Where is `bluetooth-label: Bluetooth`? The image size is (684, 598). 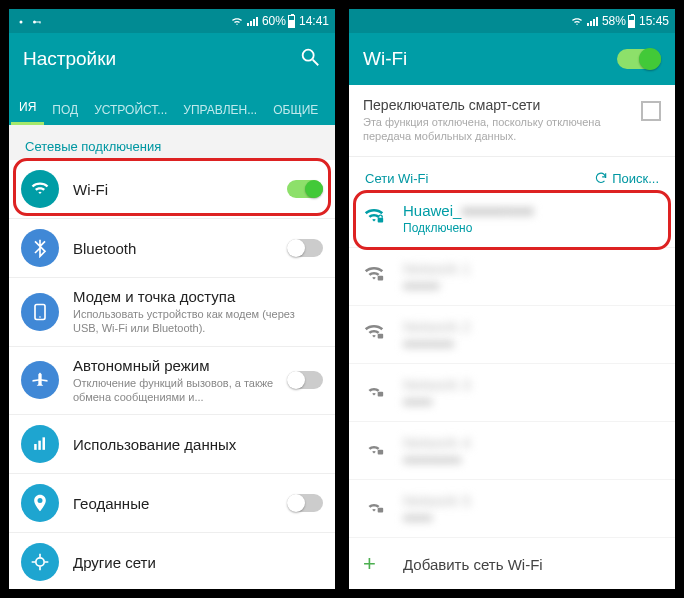
bluetooth-label: Bluetooth is located at coordinates (180, 248).